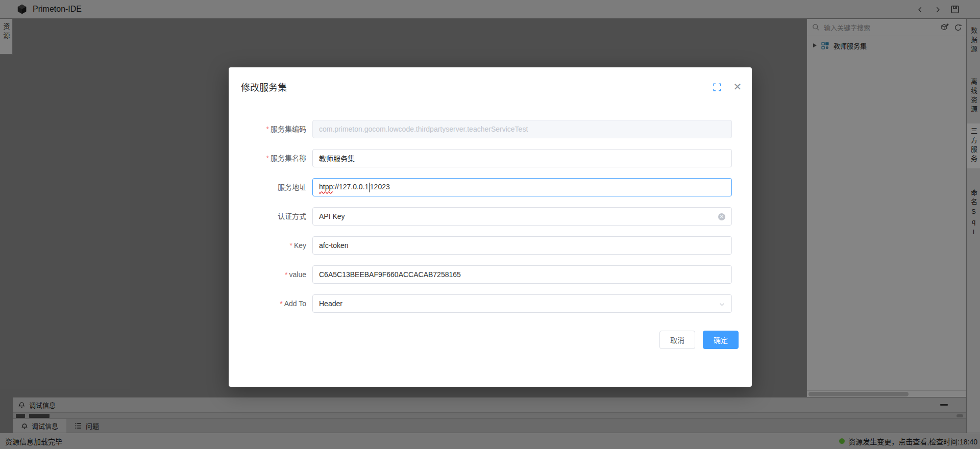 The image size is (980, 449). I want to click on key-input: afc-token, so click(522, 245).